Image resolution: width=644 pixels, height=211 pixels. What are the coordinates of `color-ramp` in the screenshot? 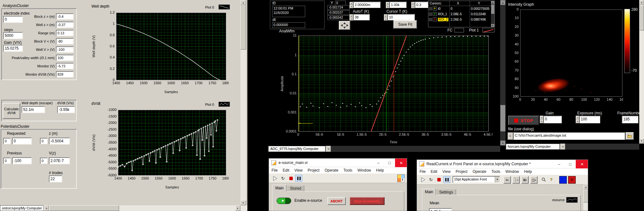 It's located at (627, 41).